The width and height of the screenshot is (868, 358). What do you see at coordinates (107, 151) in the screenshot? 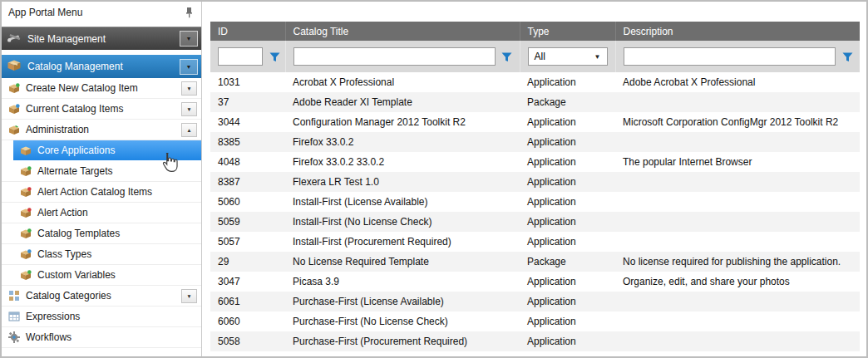
I see `sidebar-item-core-applications: Core Applications` at bounding box center [107, 151].